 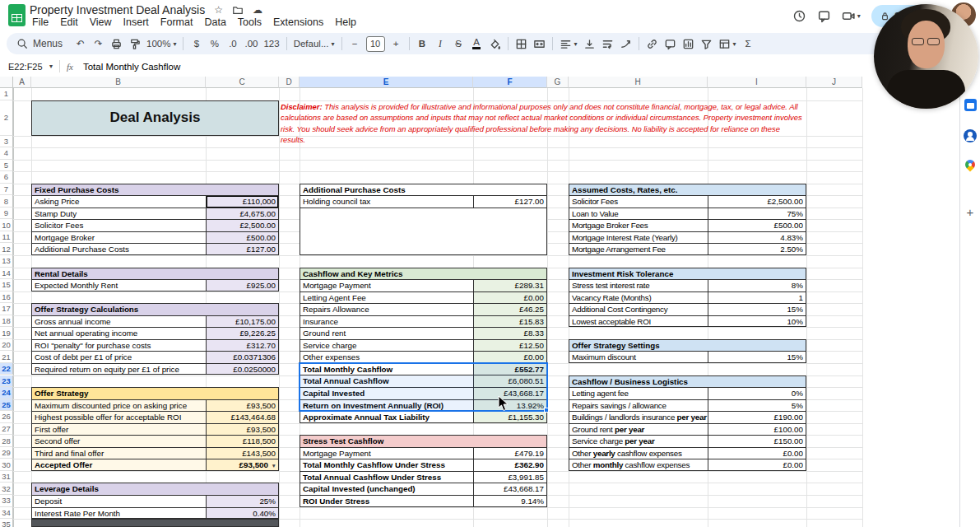 What do you see at coordinates (242, 357) in the screenshot?
I see `cell-value: £0.0371306` at bounding box center [242, 357].